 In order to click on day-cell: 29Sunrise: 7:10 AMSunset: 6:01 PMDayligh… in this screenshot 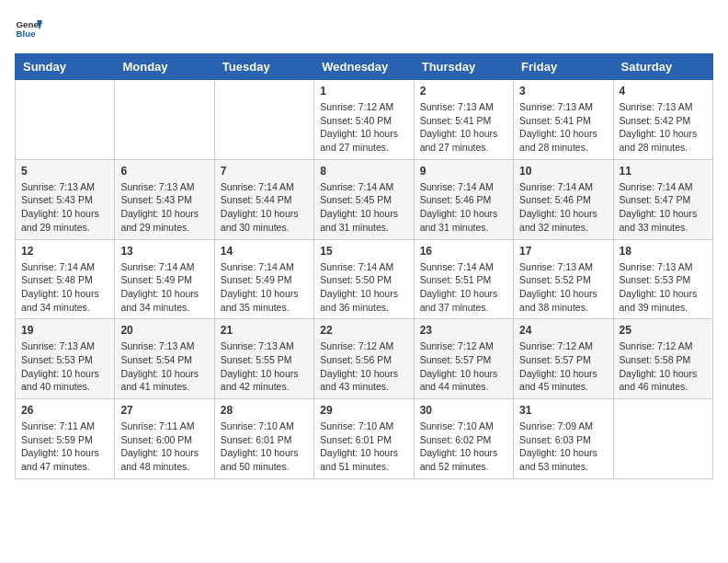, I will do `click(364, 440)`.